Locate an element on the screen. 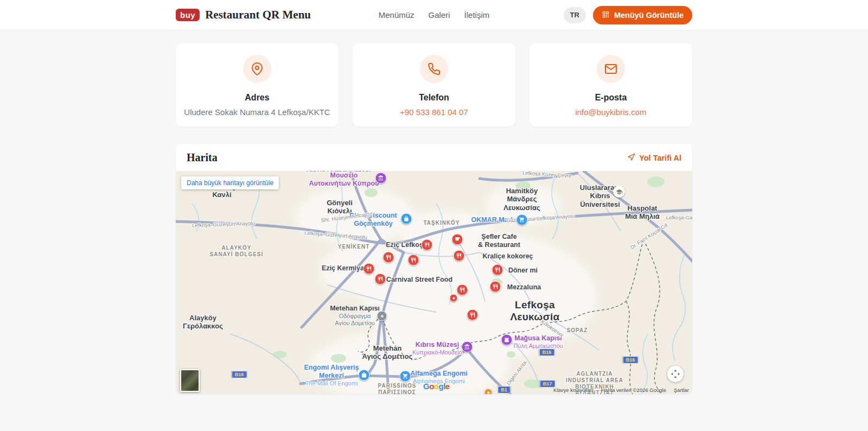  university-marker is located at coordinates (619, 192).